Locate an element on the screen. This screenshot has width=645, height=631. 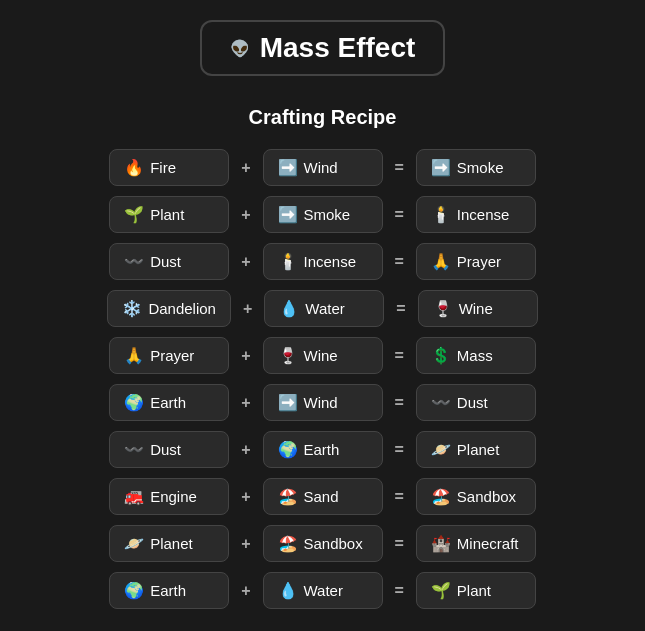
output-label: Mass is located at coordinates (475, 356).